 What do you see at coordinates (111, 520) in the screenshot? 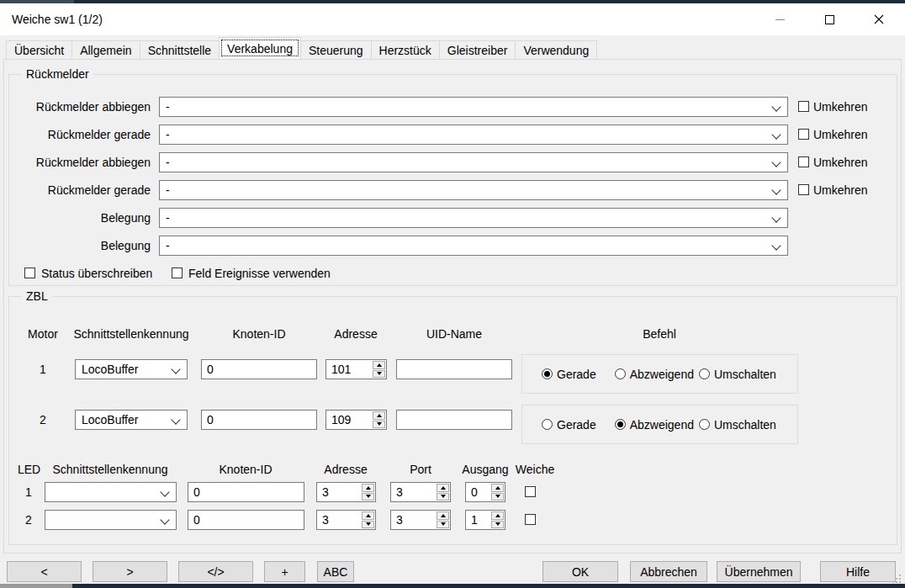
I see `led2-schnittstelle-select` at bounding box center [111, 520].